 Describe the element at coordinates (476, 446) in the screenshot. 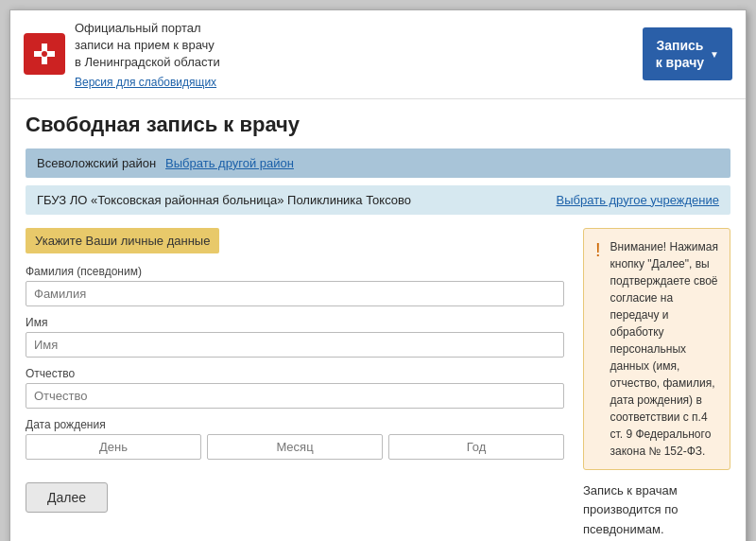

I see `dob-year-input` at that location.